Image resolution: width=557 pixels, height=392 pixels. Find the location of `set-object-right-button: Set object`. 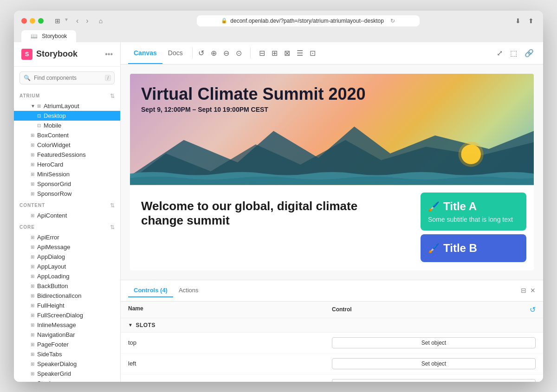

set-object-right-button: Set object is located at coordinates (434, 380).